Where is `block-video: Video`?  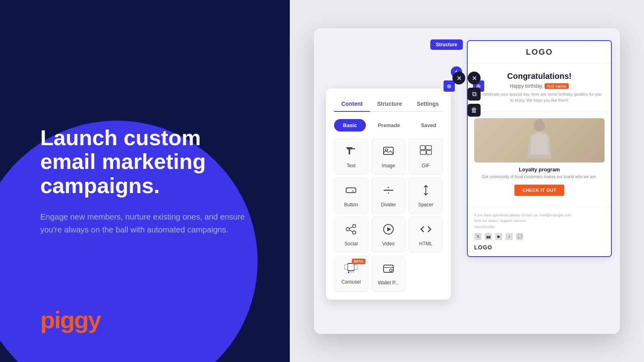
block-video: Video is located at coordinates (389, 235).